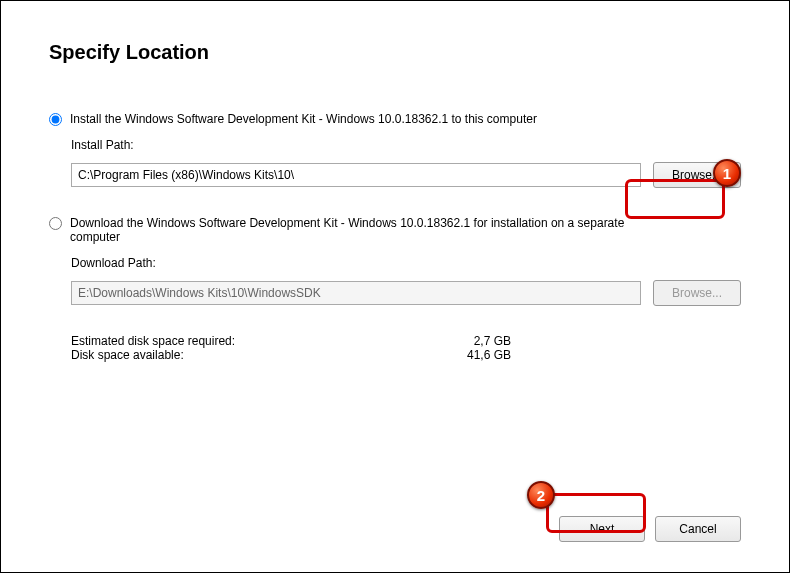 Image resolution: width=790 pixels, height=573 pixels. I want to click on marker-2: 2, so click(541, 495).